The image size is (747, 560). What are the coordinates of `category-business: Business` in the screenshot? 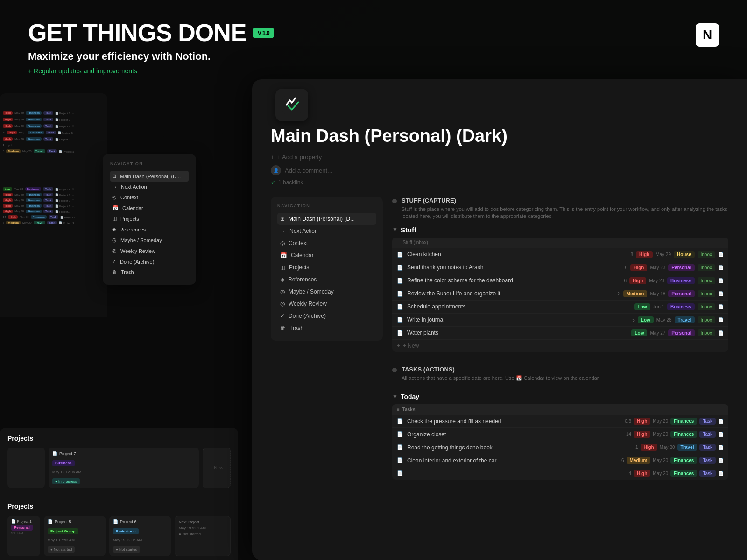 It's located at (681, 281).